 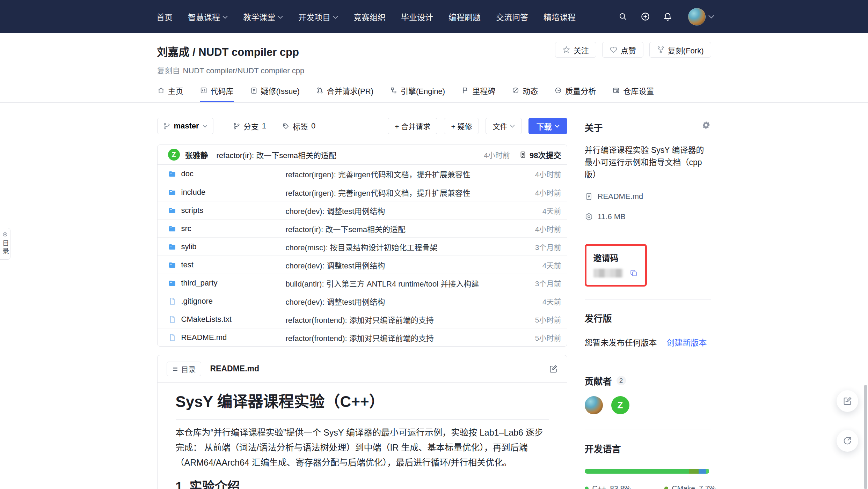 What do you see at coordinates (417, 94) in the screenshot?
I see `tab-engine: 引擎(Engine)` at bounding box center [417, 94].